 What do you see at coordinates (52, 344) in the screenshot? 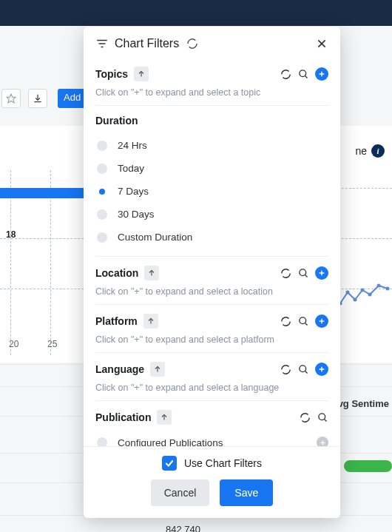
I see `bg-x-tick: 25` at bounding box center [52, 344].